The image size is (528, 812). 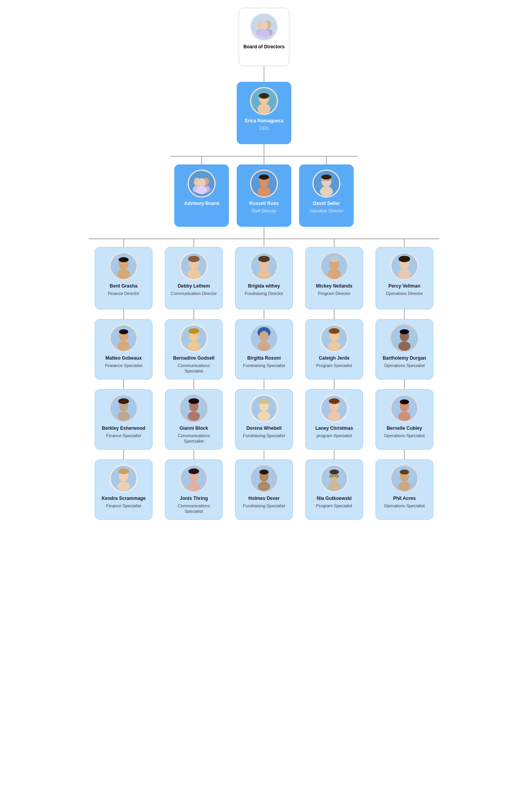 What do you see at coordinates (264, 349) in the screenshot?
I see `node-birgitta: Birgitta Rosoni Fundraising Specialist` at bounding box center [264, 349].